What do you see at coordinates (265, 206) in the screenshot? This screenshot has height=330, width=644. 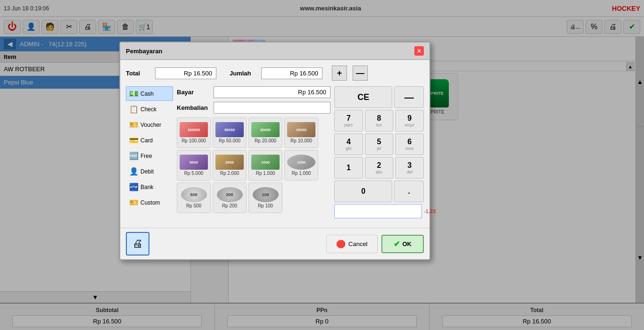 I see `currency-label: Rp 100` at bounding box center [265, 206].